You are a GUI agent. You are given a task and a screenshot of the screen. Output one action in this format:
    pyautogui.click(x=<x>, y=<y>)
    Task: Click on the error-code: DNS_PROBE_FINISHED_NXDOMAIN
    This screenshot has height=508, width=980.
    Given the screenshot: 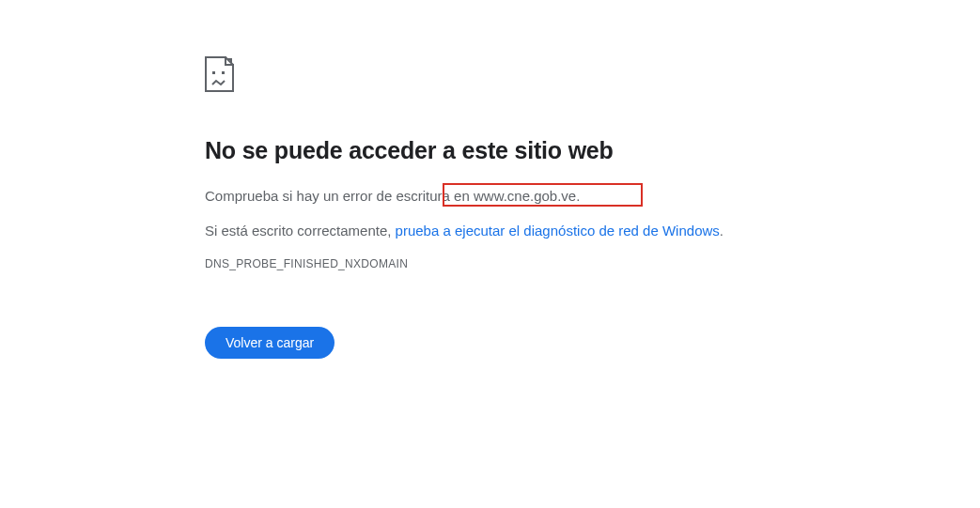 What is the action you would take?
    pyautogui.click(x=592, y=264)
    